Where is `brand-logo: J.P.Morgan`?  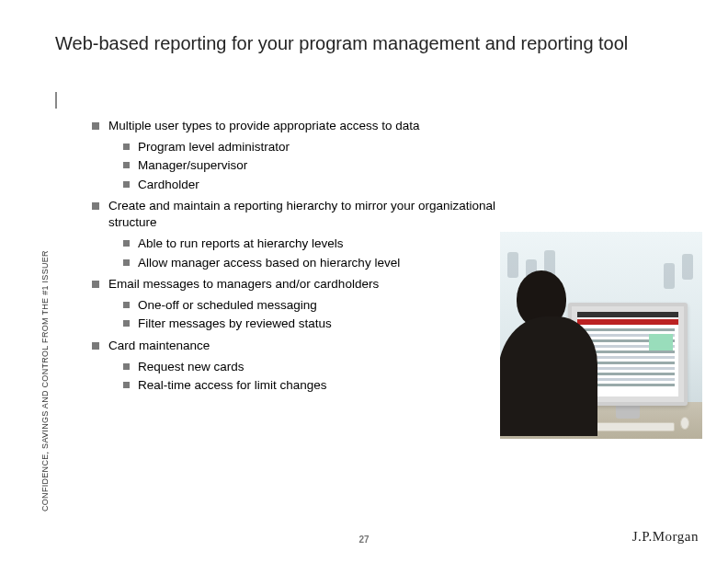 brand-logo: J.P.Morgan is located at coordinates (665, 537).